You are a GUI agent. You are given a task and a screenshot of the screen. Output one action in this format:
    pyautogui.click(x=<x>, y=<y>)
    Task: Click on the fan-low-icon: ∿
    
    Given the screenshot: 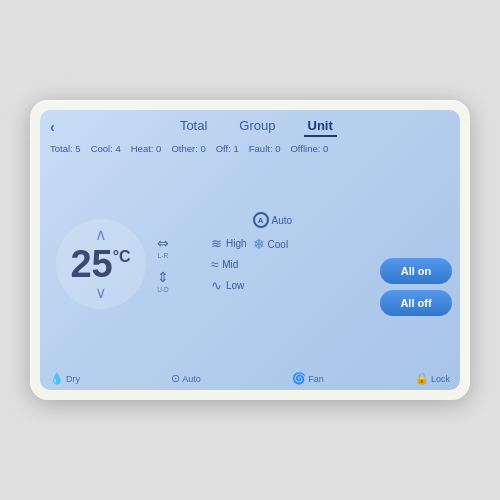 What is the action you would take?
    pyautogui.click(x=216, y=286)
    